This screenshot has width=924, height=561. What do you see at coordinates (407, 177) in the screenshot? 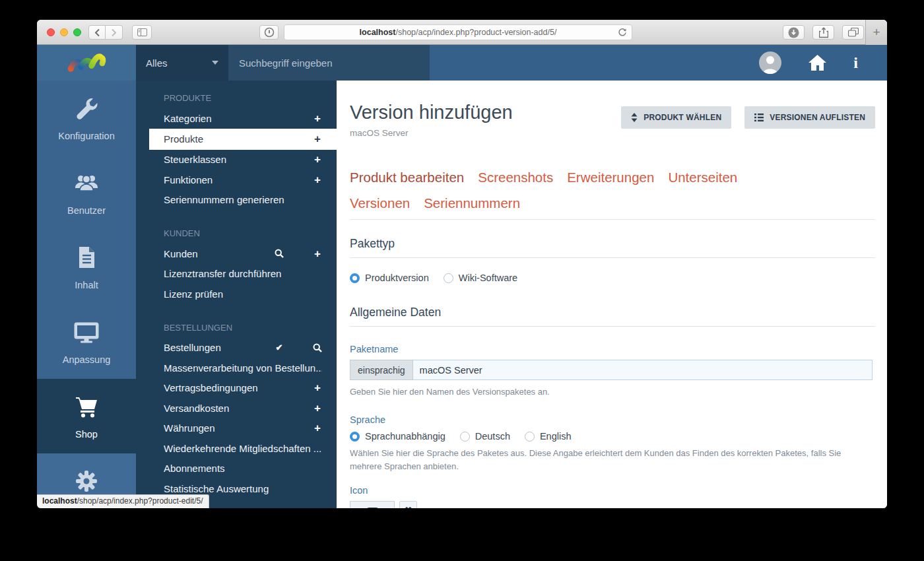
I see `tab-produkt-bearbeiten: Produkt bearbeiten` at bounding box center [407, 177].